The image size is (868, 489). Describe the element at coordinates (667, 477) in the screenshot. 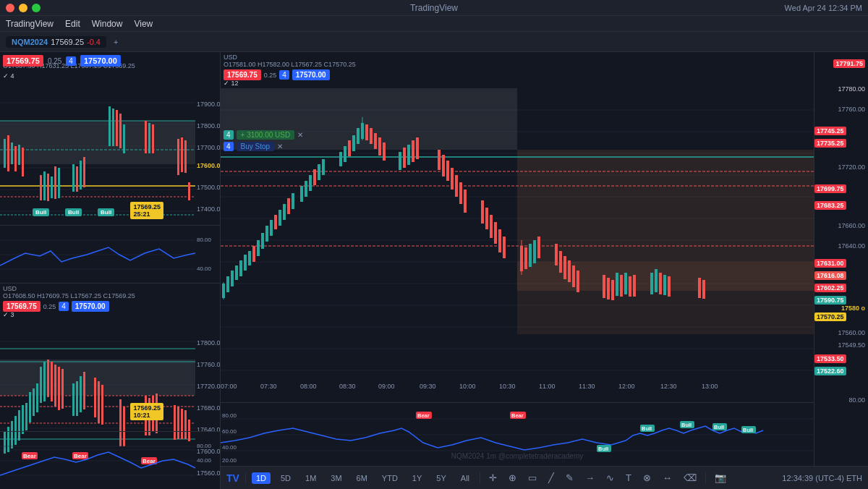

I see `measure-icon: ↔` at that location.